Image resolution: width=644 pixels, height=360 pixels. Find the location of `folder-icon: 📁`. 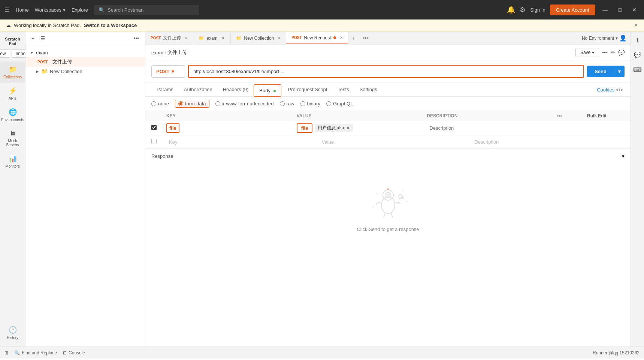

folder-icon: 📁 is located at coordinates (239, 38).